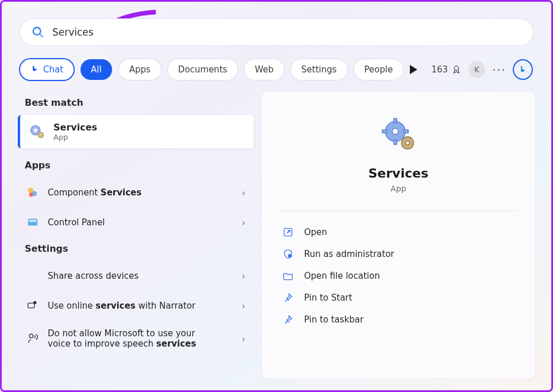 This screenshot has height=392, width=553. Describe the element at coordinates (523, 70) in the screenshot. I see `bing-button` at that location.